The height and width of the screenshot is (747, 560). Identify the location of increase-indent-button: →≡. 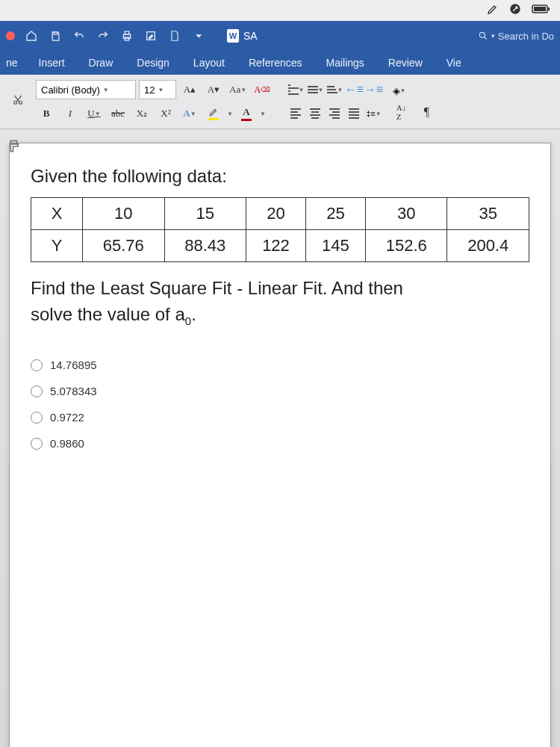
(373, 90).